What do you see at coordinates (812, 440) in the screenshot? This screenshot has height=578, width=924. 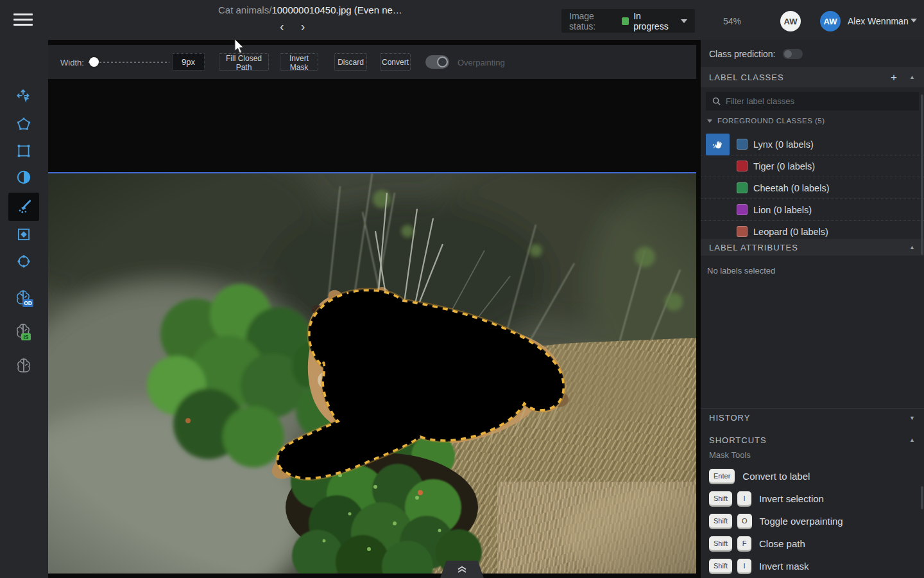 I see `shortcuts-header: SHORTCUTS ▲` at bounding box center [812, 440].